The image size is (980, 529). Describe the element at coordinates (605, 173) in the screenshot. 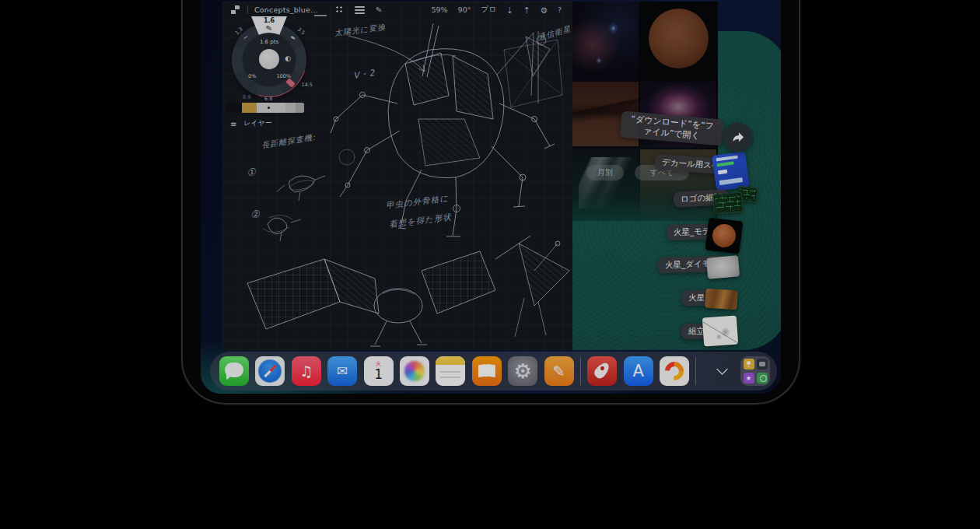

I see `tab-monthly: 月別` at that location.